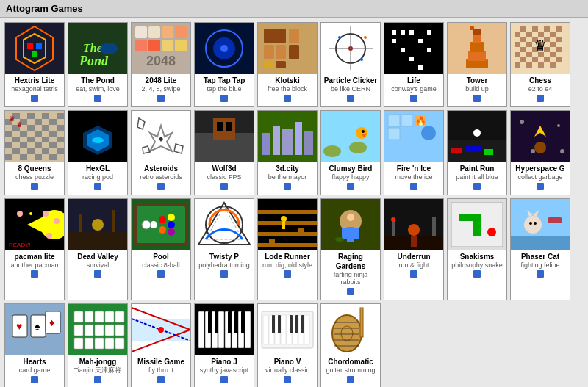  Describe the element at coordinates (414, 187) in the screenshot. I see `game-badge-fireice` at that location.